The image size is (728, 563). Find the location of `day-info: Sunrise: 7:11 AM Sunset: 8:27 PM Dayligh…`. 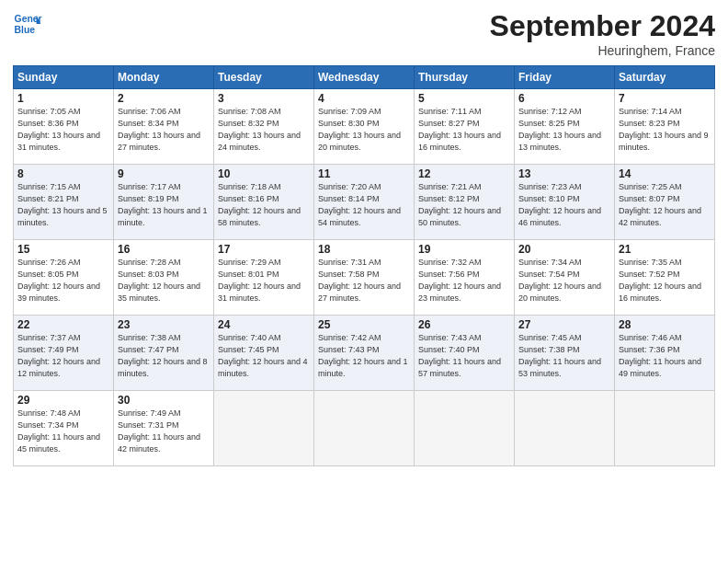

day-info: Sunrise: 7:11 AM Sunset: 8:27 PM Dayligh… is located at coordinates (464, 130).